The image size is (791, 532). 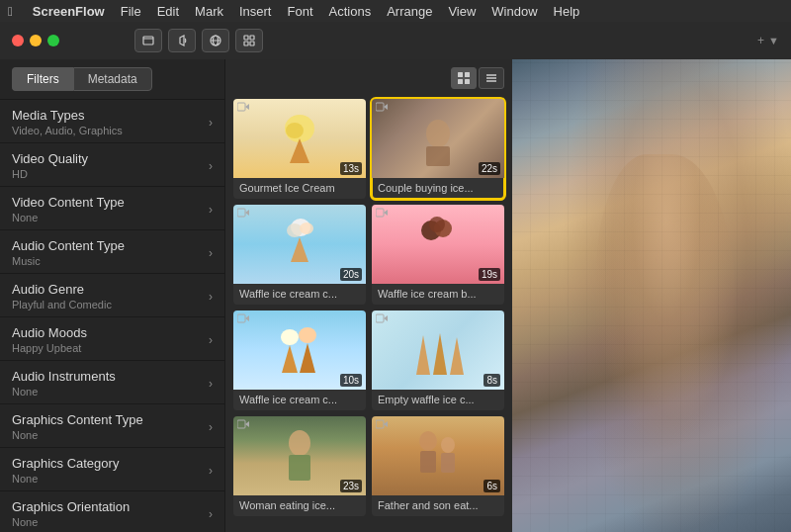 I want to click on menu-help: Help, so click(x=568, y=12).